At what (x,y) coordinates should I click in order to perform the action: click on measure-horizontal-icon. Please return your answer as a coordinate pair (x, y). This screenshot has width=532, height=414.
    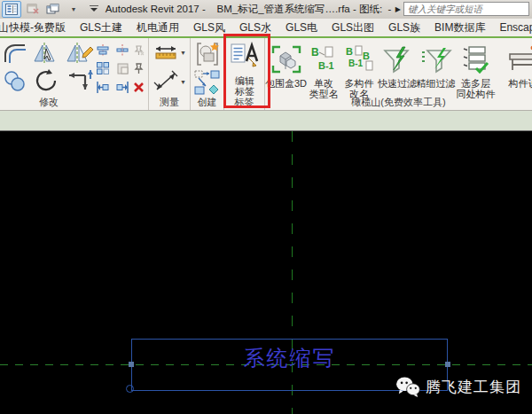
    Looking at the image, I should click on (166, 52).